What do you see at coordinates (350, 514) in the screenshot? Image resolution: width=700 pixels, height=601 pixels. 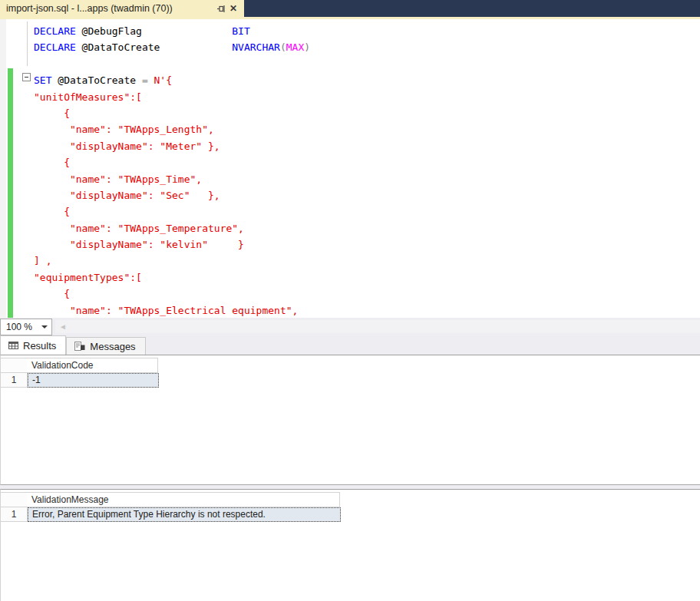 I see `table-row: 1 Error, Parent Equipment Type Hierarchy…` at bounding box center [350, 514].